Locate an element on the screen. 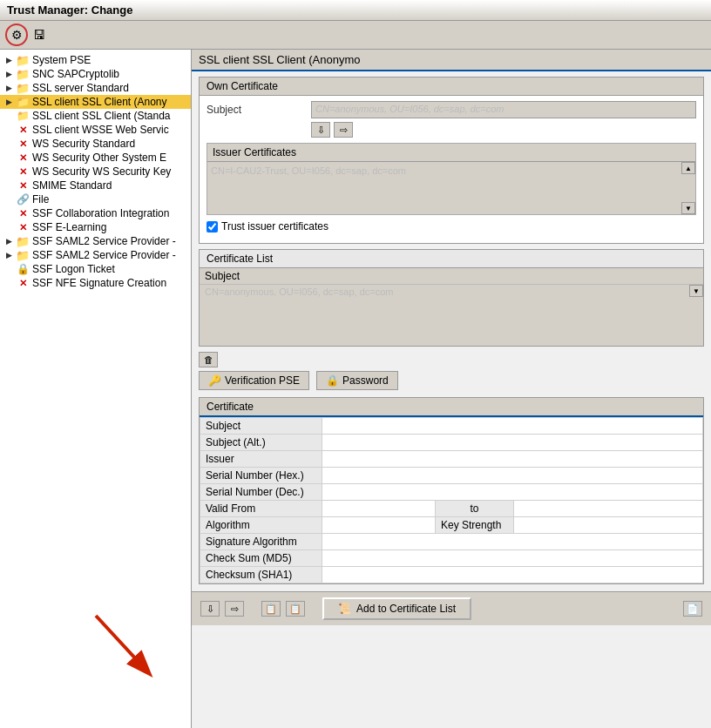 Image resolution: width=711 pixels, height=728 pixels. lock-icon: 🔒 is located at coordinates (333, 381).